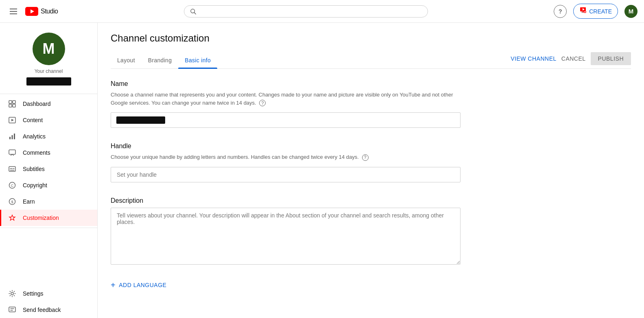 This screenshot has width=644, height=318. I want to click on sidebar-item-dashboard: Dashboard, so click(49, 104).